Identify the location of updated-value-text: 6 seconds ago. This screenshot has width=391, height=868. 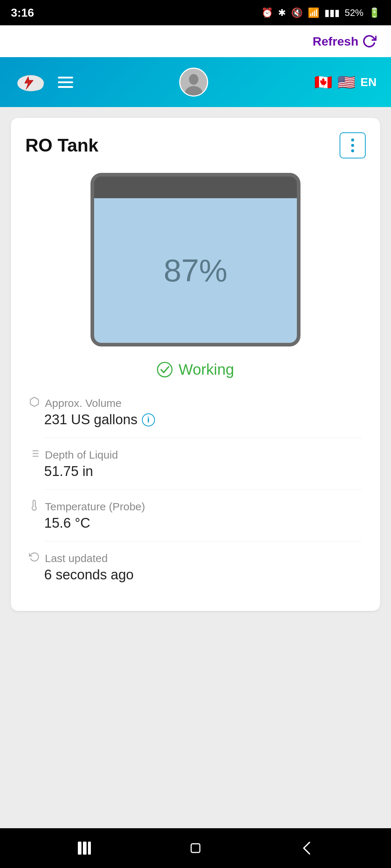
(89, 575).